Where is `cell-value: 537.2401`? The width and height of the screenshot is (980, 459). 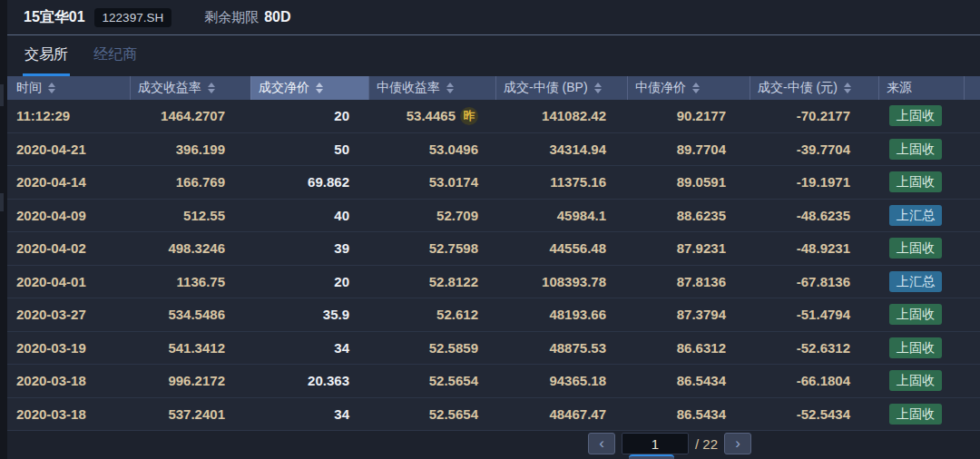
cell-value: 537.2401 is located at coordinates (196, 414).